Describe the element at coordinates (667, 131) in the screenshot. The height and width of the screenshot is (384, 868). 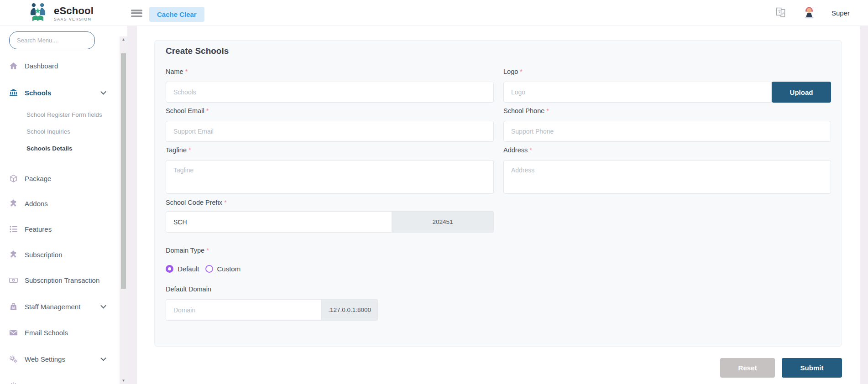
I see `school-phone-input` at that location.